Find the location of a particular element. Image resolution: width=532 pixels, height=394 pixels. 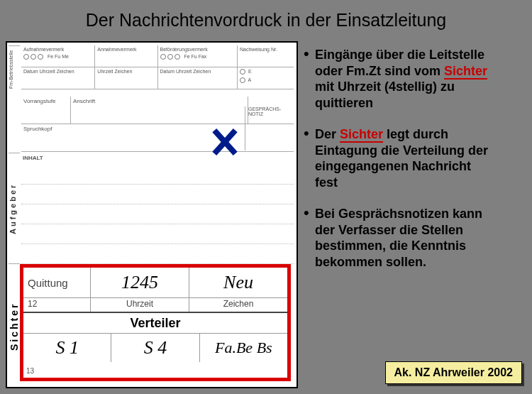

verteiler-s4: S 4 is located at coordinates (156, 348).